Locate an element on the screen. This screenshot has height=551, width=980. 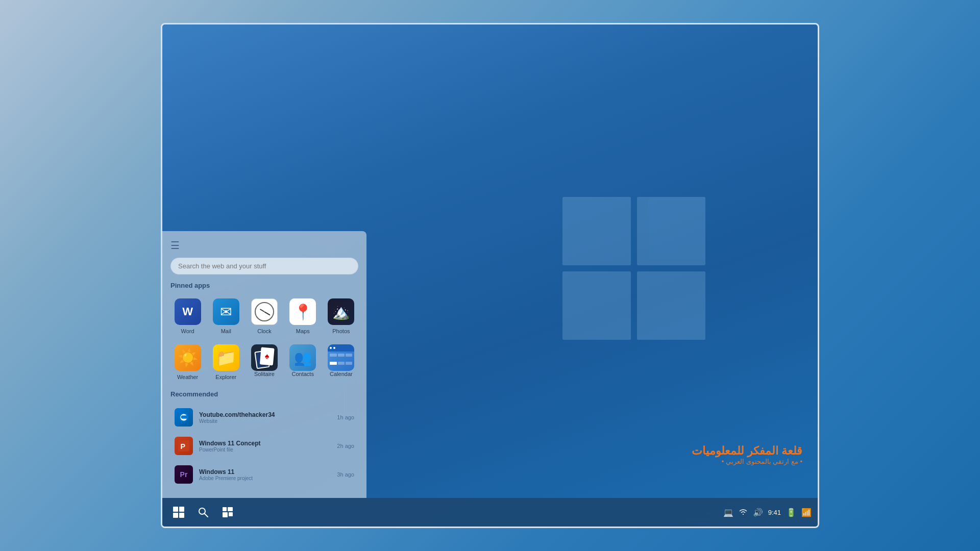
taskview-button is located at coordinates (228, 512).